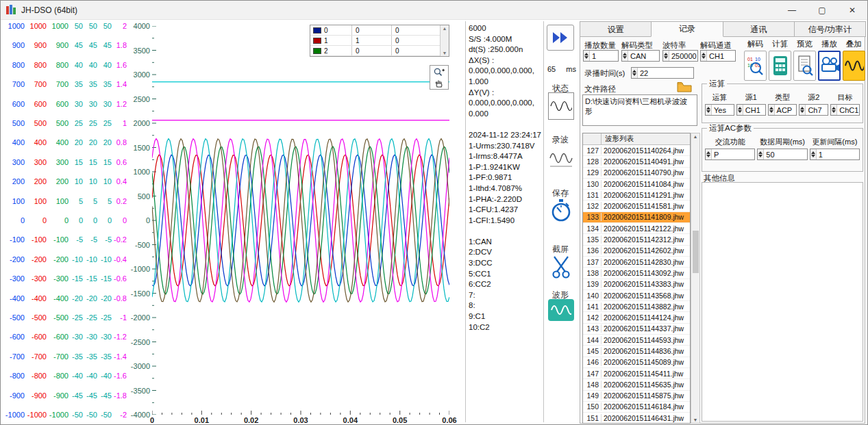 Image resolution: width=868 pixels, height=425 pixels. What do you see at coordinates (695, 278) in the screenshot?
I see `waveform-list-scrollbar: ▲ ▼` at bounding box center [695, 278].